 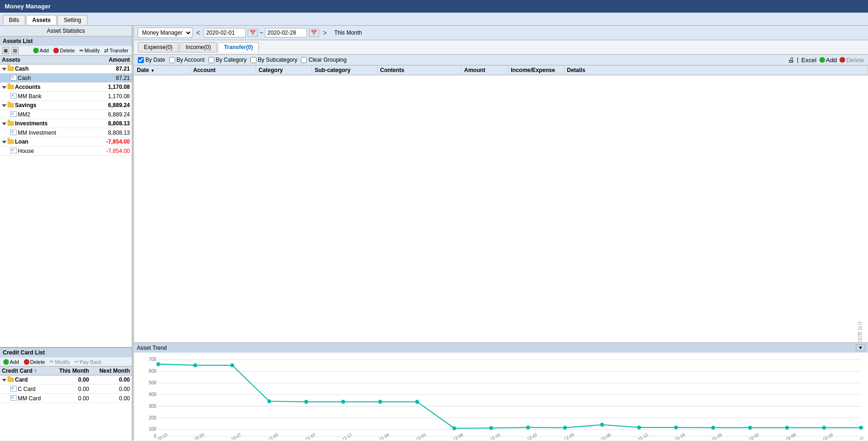 I want to click on cc-payback-icon: ↩, so click(x=77, y=362).